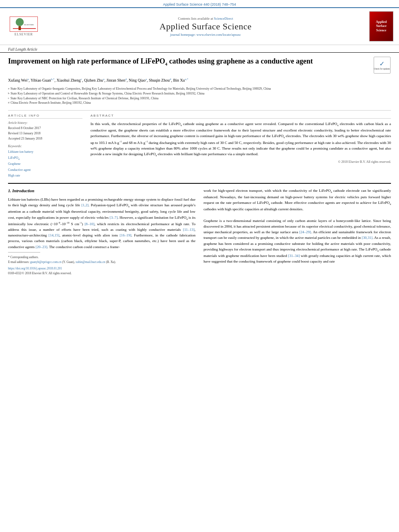  I want to click on issn-line: 0169-4332/© 2018 Elsevier B.V. All right…, so click(102, 273).